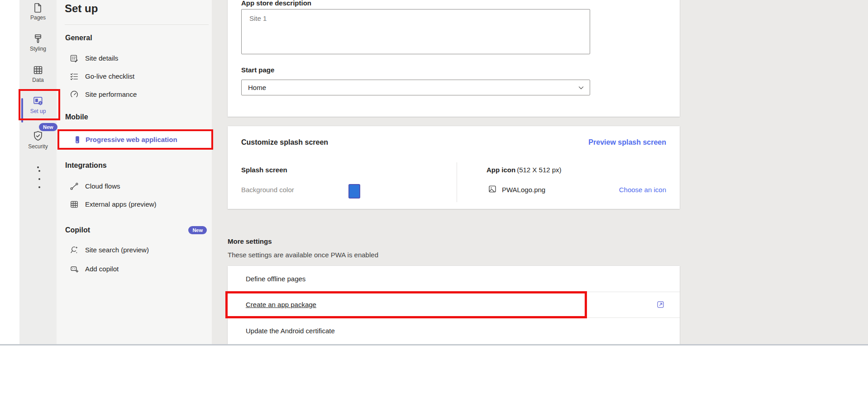 This screenshot has height=402, width=868. Describe the element at coordinates (303, 255) in the screenshot. I see `more-settings-subtitle: These settings are available once PWA is…` at that location.